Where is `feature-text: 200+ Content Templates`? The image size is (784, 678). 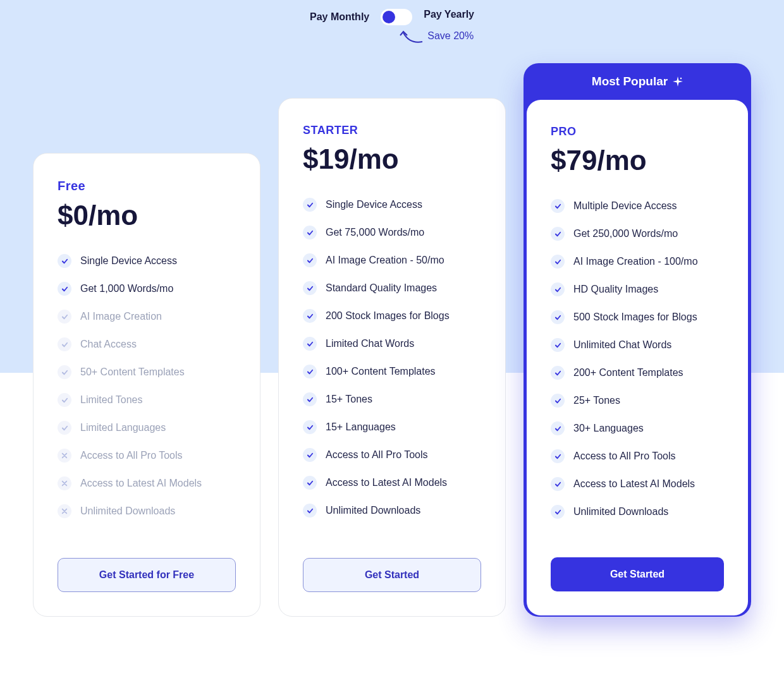 feature-text: 200+ Content Templates is located at coordinates (628, 373).